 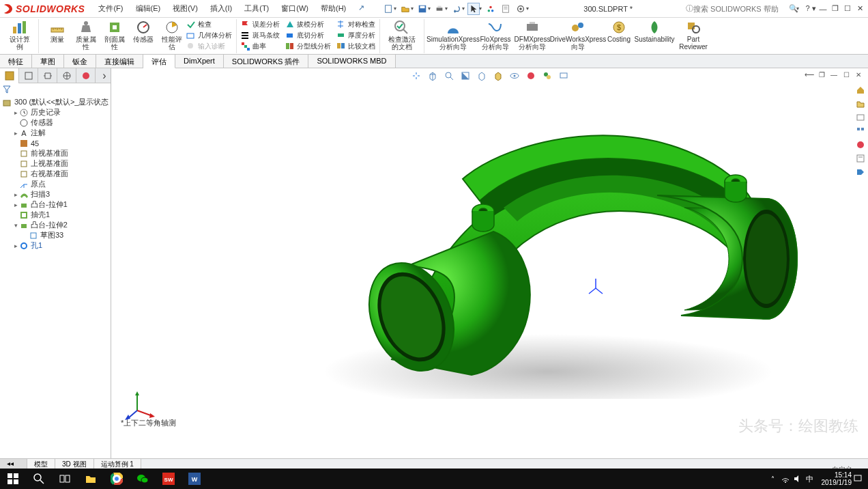 What do you see at coordinates (308, 36) in the screenshot?
I see `undercut-analysis-button: 底切分析` at bounding box center [308, 36].